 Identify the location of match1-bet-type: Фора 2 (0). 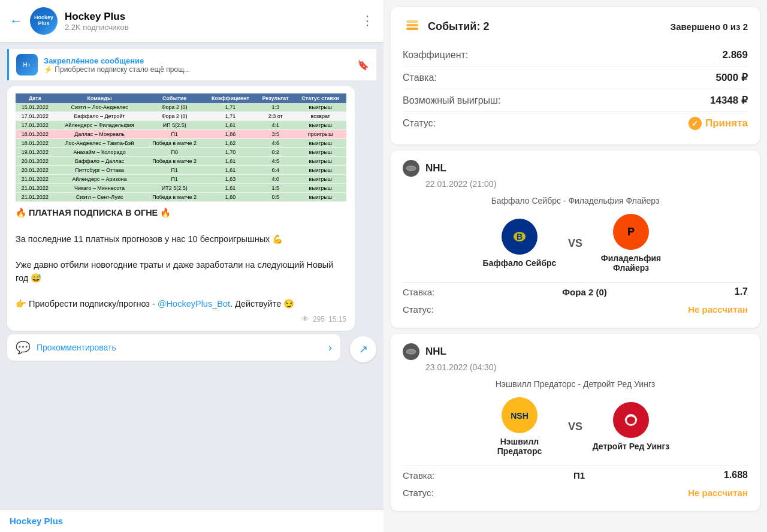
(584, 292).